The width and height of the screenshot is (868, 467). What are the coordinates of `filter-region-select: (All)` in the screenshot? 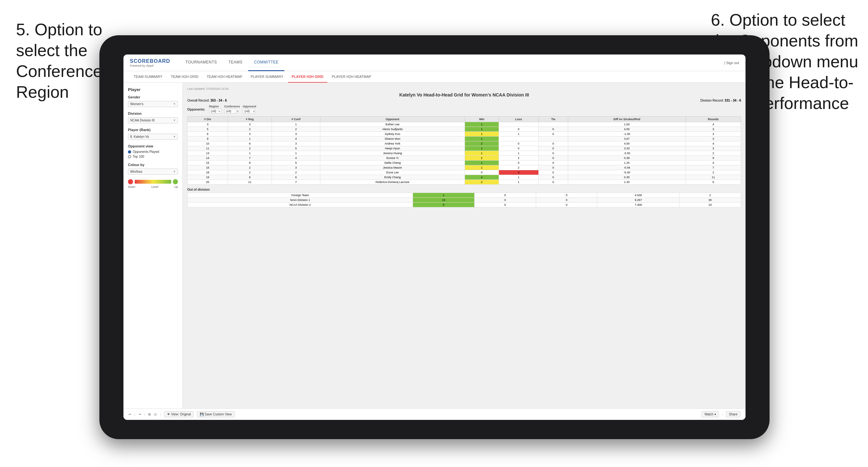 It's located at (215, 111).